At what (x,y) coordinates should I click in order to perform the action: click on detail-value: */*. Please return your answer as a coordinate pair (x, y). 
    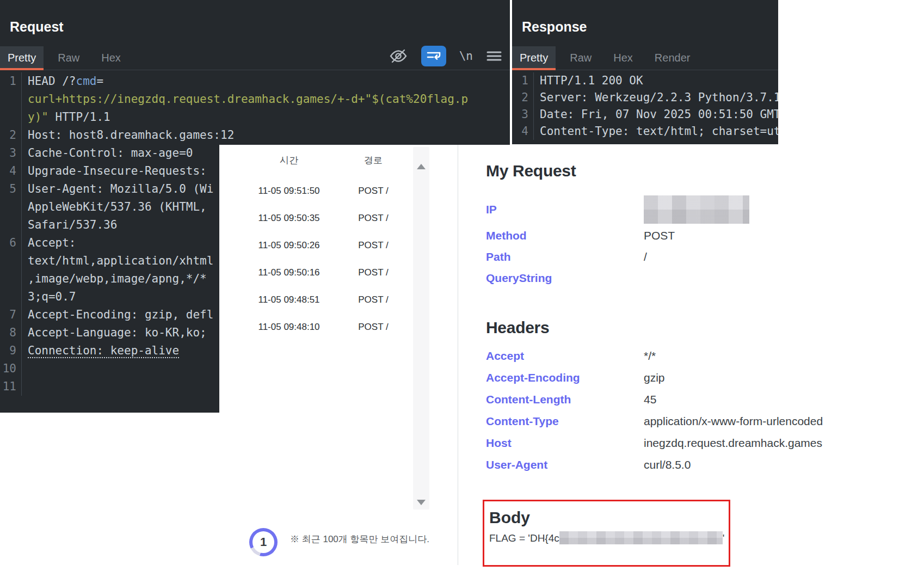
    Looking at the image, I should click on (772, 356).